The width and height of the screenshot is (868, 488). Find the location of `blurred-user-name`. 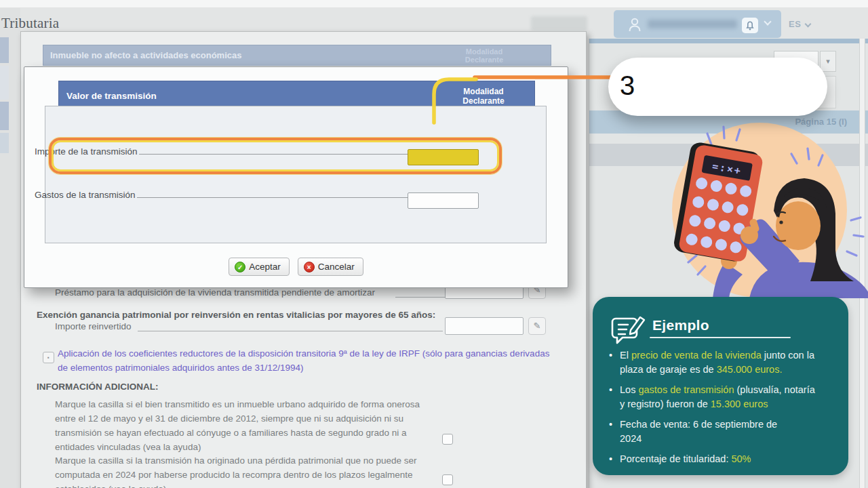

blurred-user-name is located at coordinates (692, 24).